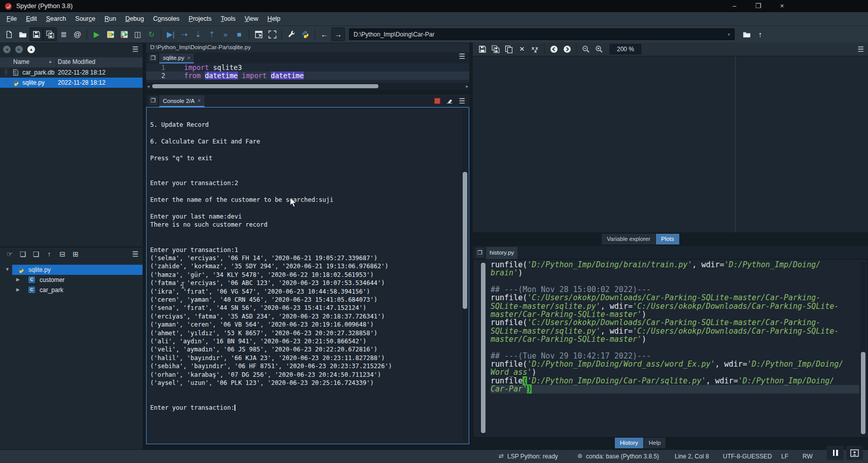 This screenshot has height=463, width=868. I want to click on forward-button: →, so click(338, 34).